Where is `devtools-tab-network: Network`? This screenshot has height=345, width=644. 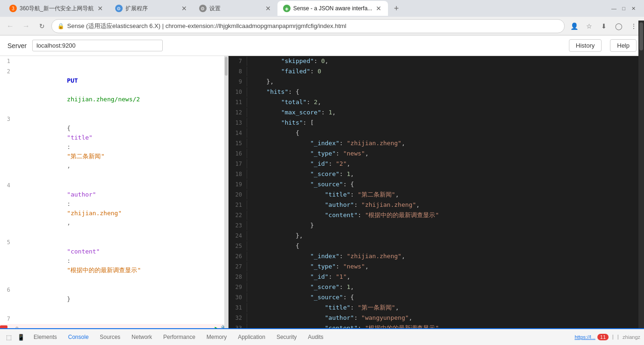
devtools-tab-network: Network is located at coordinates (142, 337).